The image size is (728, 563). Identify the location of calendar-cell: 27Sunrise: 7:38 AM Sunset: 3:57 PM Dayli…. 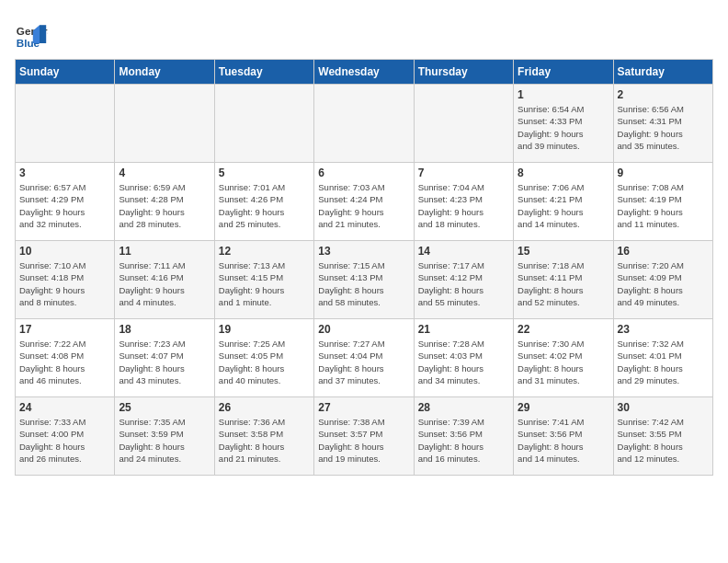
(364, 436).